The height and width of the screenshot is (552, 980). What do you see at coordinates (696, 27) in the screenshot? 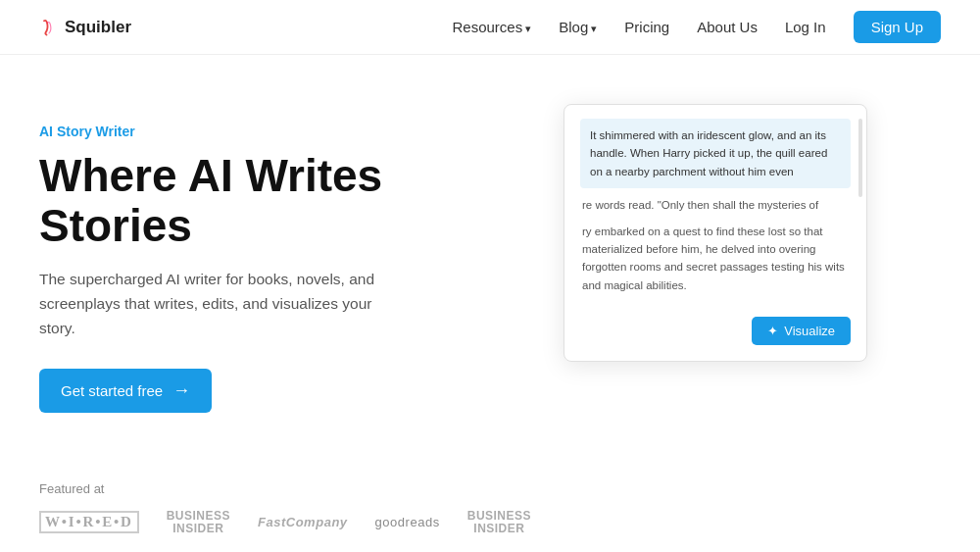
I see `nav-links: Resources Blog Pricing About Us Log In S…` at bounding box center [696, 27].